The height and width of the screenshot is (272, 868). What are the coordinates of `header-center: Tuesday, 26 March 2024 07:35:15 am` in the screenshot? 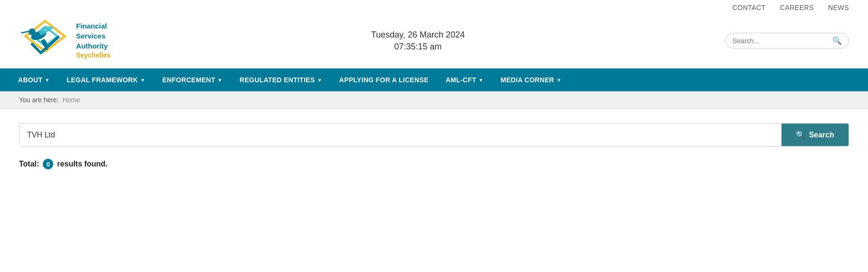 It's located at (418, 41).